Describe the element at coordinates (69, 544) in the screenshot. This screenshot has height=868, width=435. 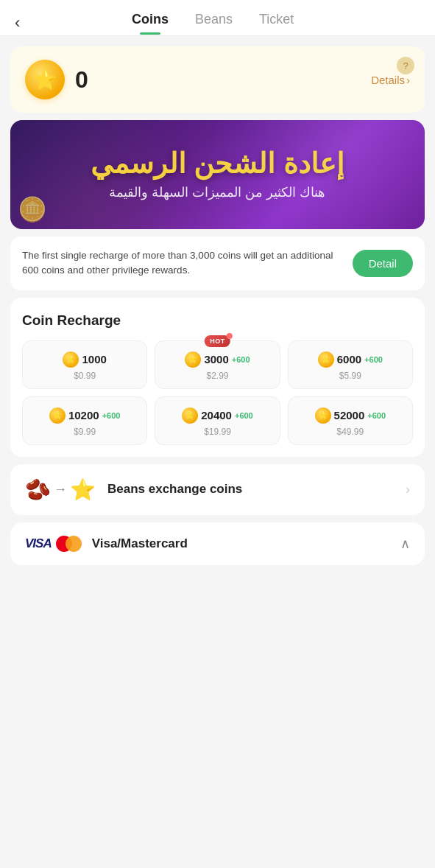
I see `mastercard-logo` at that location.